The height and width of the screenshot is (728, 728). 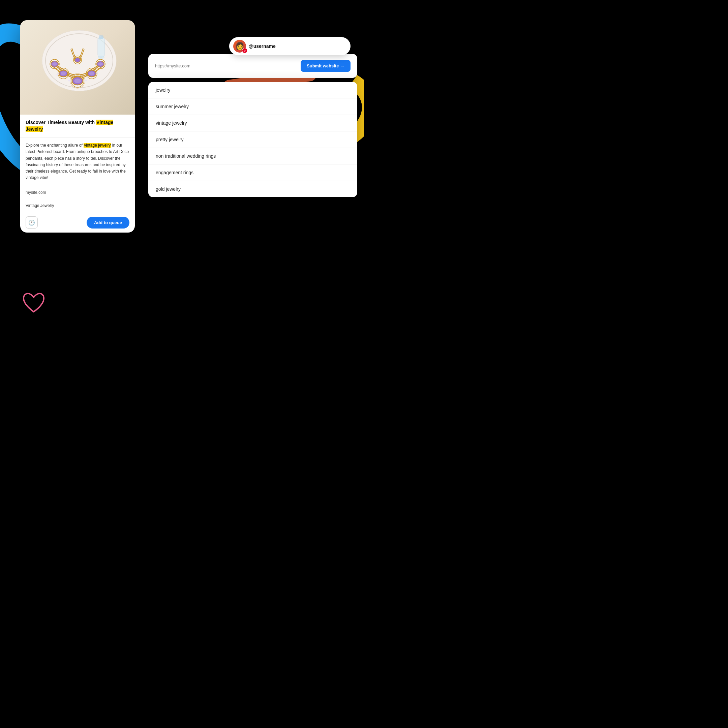 What do you see at coordinates (253, 173) in the screenshot?
I see `keyword-item: engagement rings` at bounding box center [253, 173].